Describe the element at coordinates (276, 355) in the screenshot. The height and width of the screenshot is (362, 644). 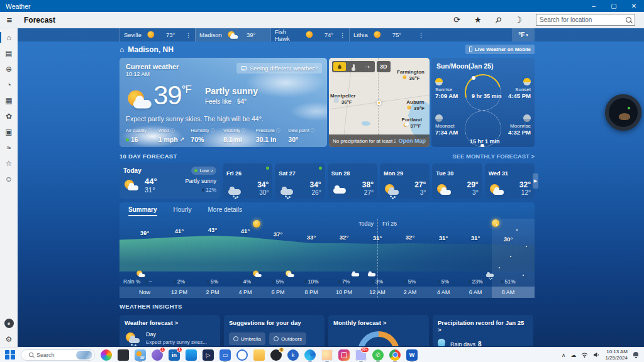
I see `taskbar-icon-notes: 6` at that location.